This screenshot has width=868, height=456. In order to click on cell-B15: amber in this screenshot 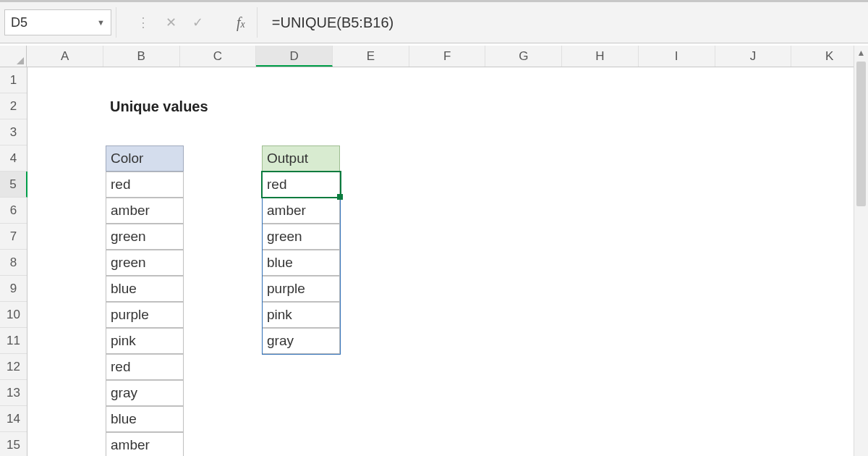, I will do `click(145, 444)`.